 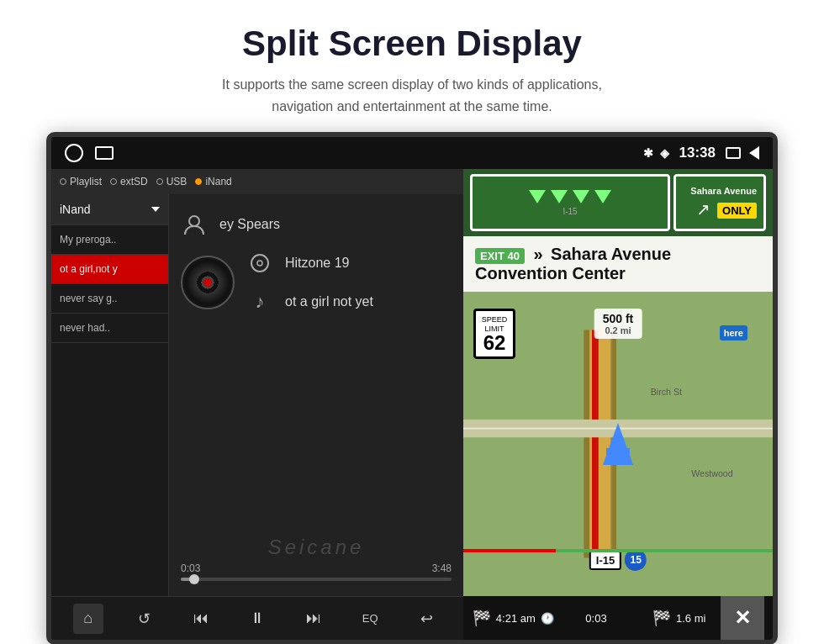 I want to click on exit-location: Convention Center, so click(x=550, y=273).